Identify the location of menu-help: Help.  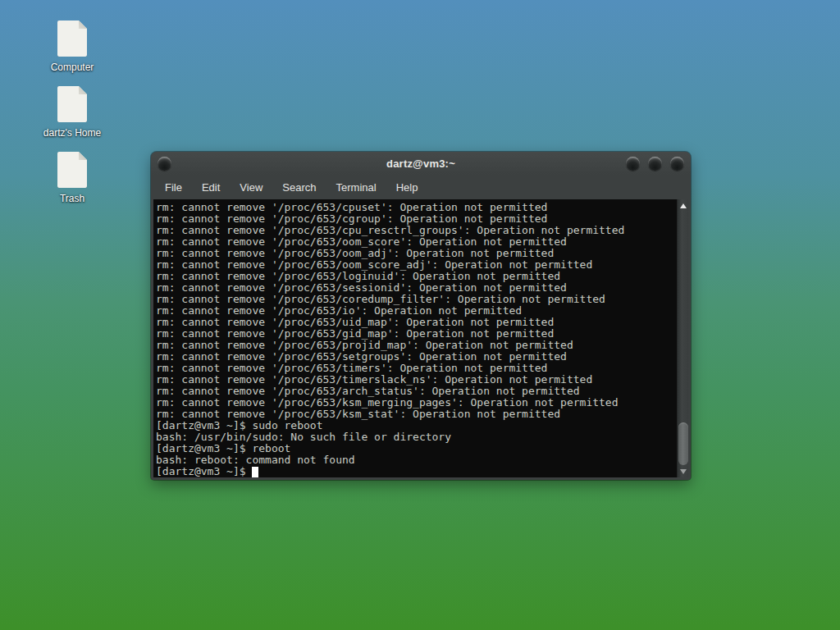
(407, 187).